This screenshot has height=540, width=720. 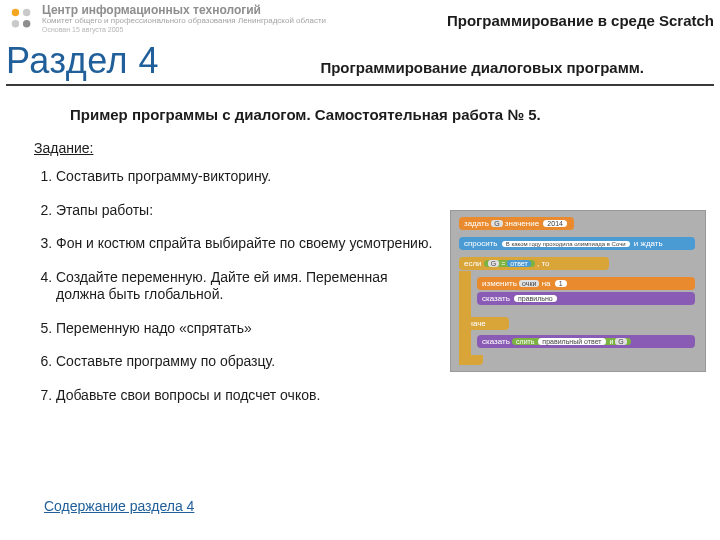 I want to click on block-say-join: сказать слить правильный ответ и G, so click(x=586, y=342).